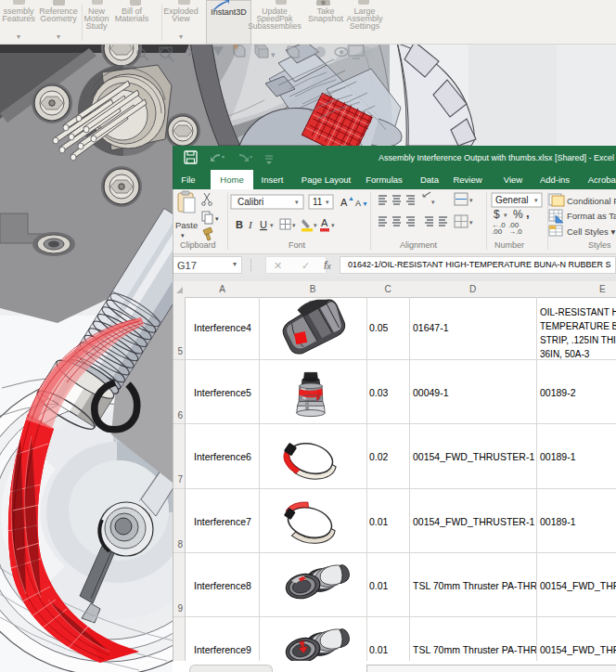  What do you see at coordinates (186, 225) in the screenshot?
I see `svg-text: Paste` at bounding box center [186, 225].